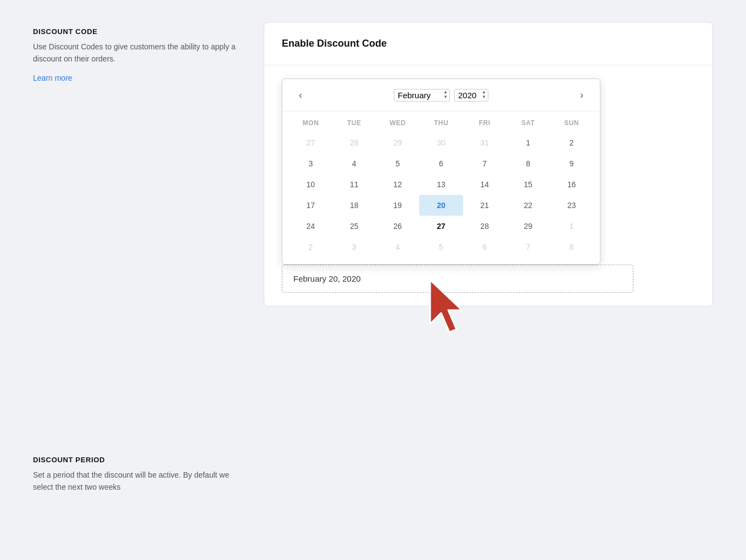 The image size is (746, 560). Describe the element at coordinates (422, 96) in the screenshot. I see `month-select-wrapper: January February March April May June Ju…` at that location.